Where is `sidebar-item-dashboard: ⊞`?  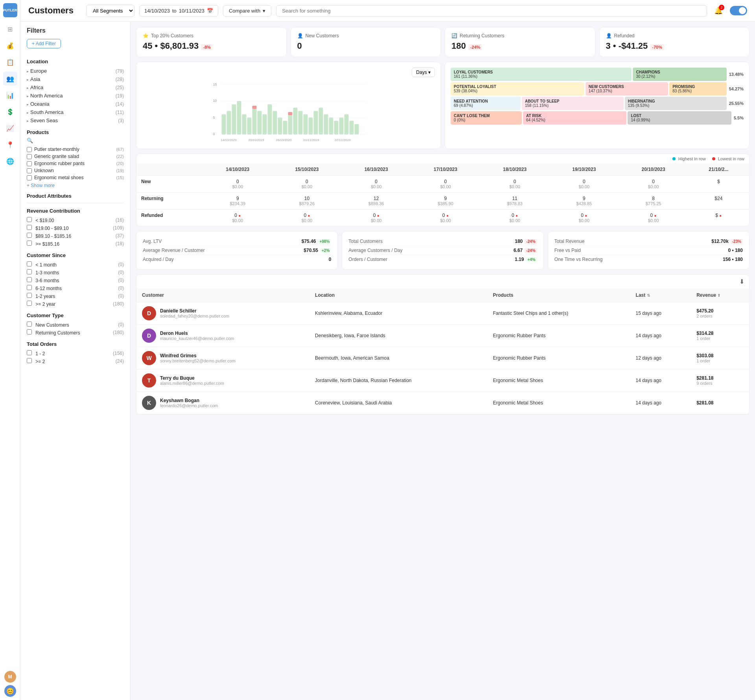 sidebar-item-dashboard: ⊞ is located at coordinates (10, 29).